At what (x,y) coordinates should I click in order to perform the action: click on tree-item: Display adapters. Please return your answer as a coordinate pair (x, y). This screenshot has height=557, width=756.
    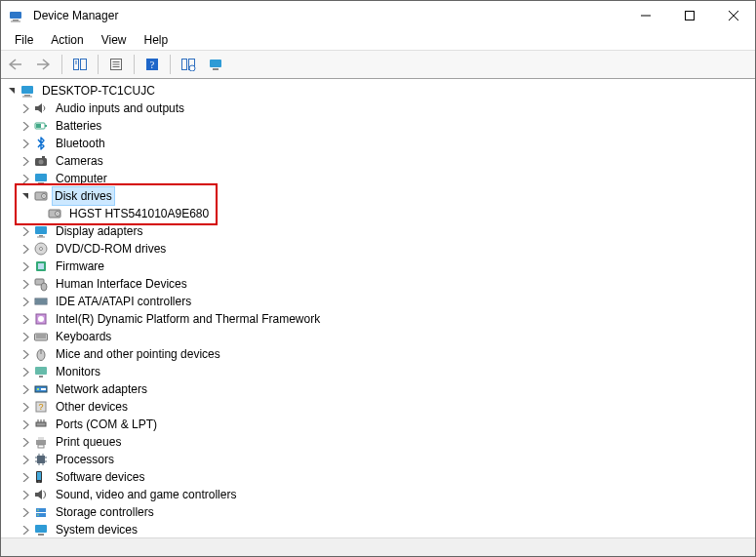
    Looking at the image, I should click on (380, 231).